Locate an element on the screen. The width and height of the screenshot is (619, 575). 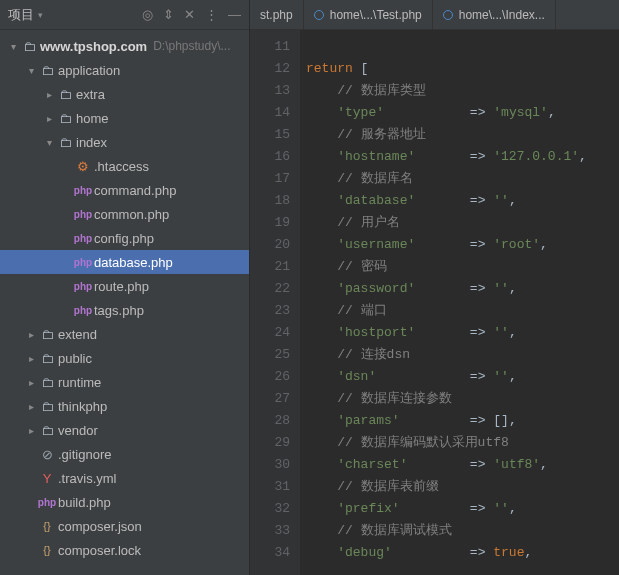
tree-item: {}composer.lock is located at coordinates (124, 550).